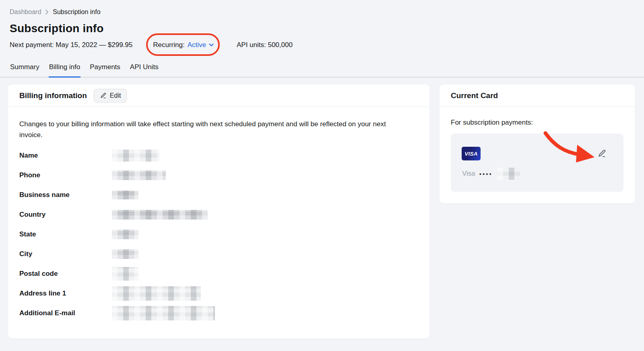 The height and width of the screenshot is (351, 644). What do you see at coordinates (219, 294) in the screenshot?
I see `field-row-address-line-1: Address line 1` at bounding box center [219, 294].